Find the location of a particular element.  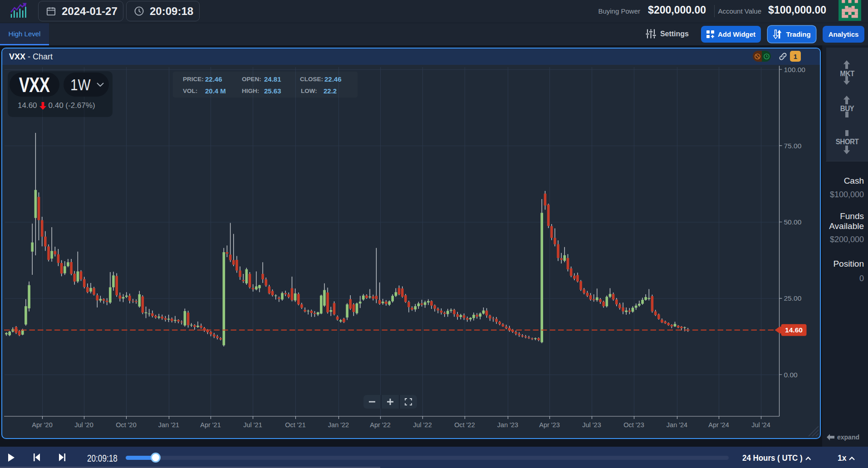

svg-text: Jul '24 is located at coordinates (760, 425).